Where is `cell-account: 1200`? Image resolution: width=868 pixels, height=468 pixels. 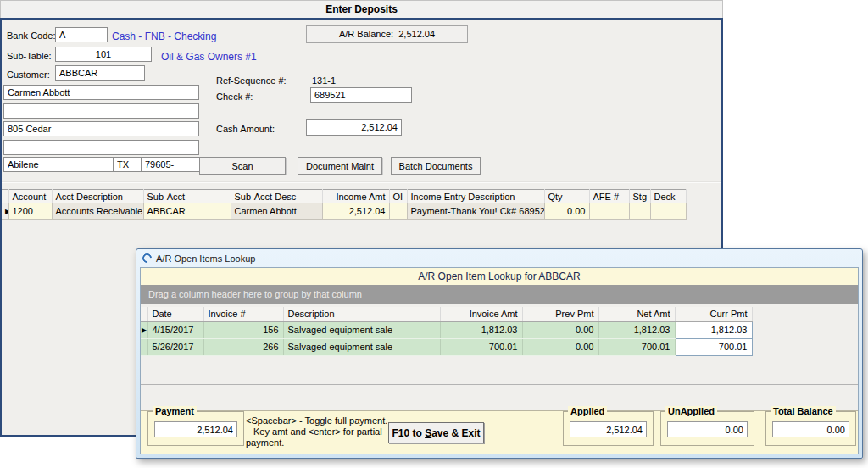 cell-account: 1200 is located at coordinates (31, 212).